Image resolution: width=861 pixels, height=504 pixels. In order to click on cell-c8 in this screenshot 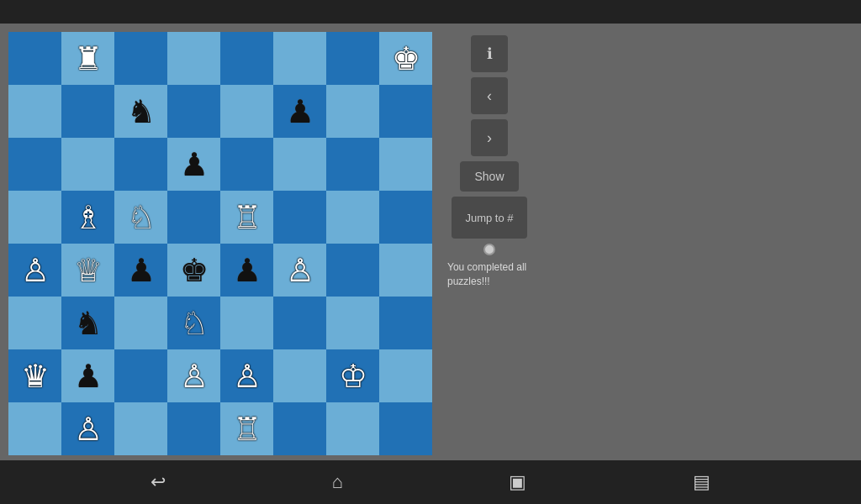, I will do `click(141, 59)`.